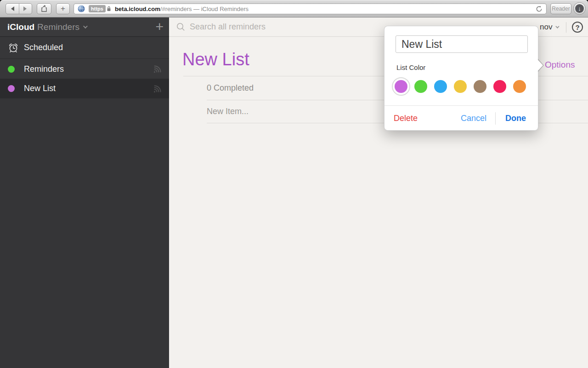 The width and height of the screenshot is (588, 368). I want to click on plus-icon: +, so click(63, 9).